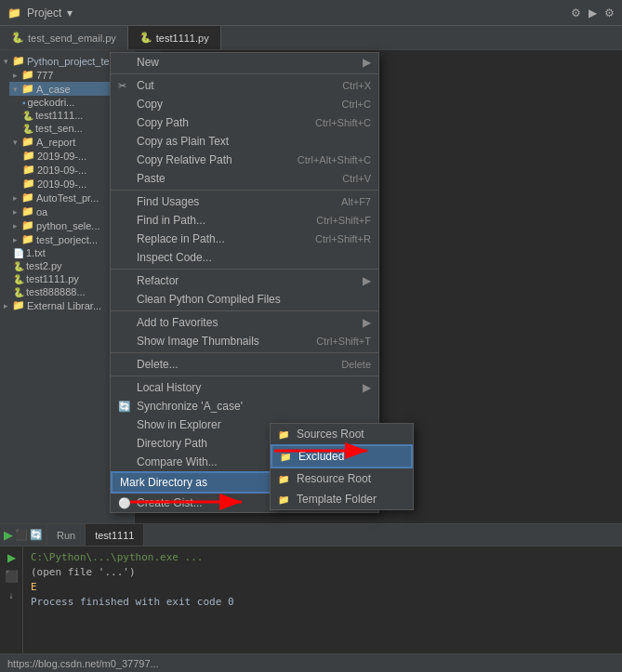  Describe the element at coordinates (198, 341) in the screenshot. I see `menu-label: Show Image Thumbnails` at that location.